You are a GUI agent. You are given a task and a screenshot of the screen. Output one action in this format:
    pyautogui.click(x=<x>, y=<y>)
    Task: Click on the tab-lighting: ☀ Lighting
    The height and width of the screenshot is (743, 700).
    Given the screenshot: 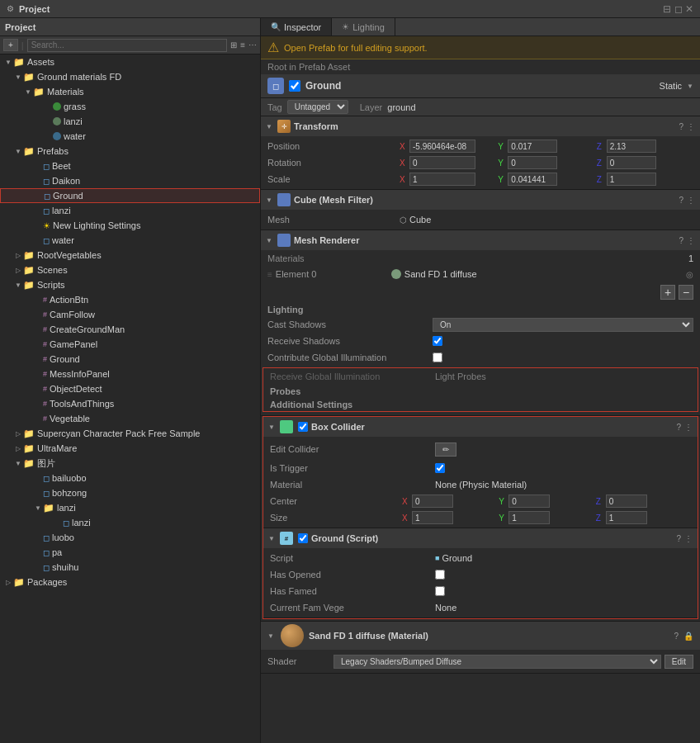 What is the action you would take?
    pyautogui.click(x=363, y=26)
    